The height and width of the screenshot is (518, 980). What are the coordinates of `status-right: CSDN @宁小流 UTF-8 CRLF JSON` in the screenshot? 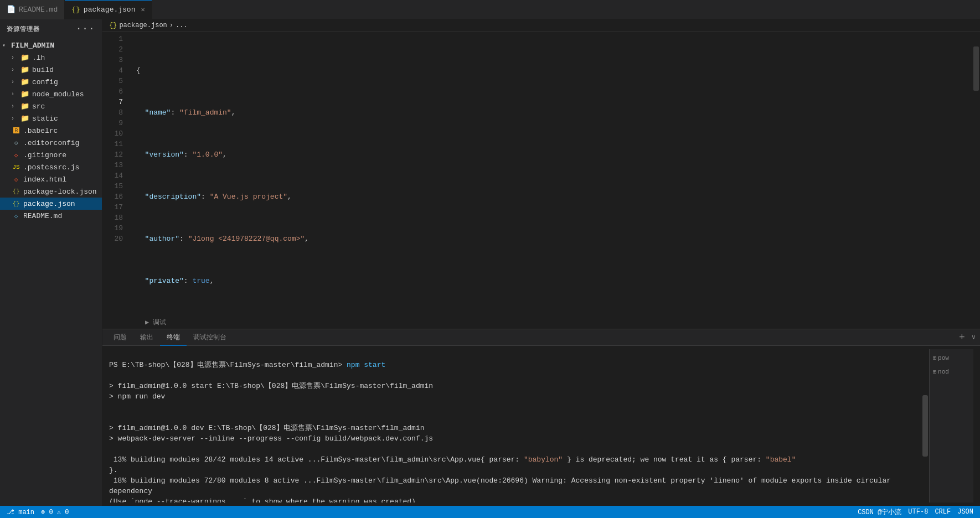 It's located at (916, 512).